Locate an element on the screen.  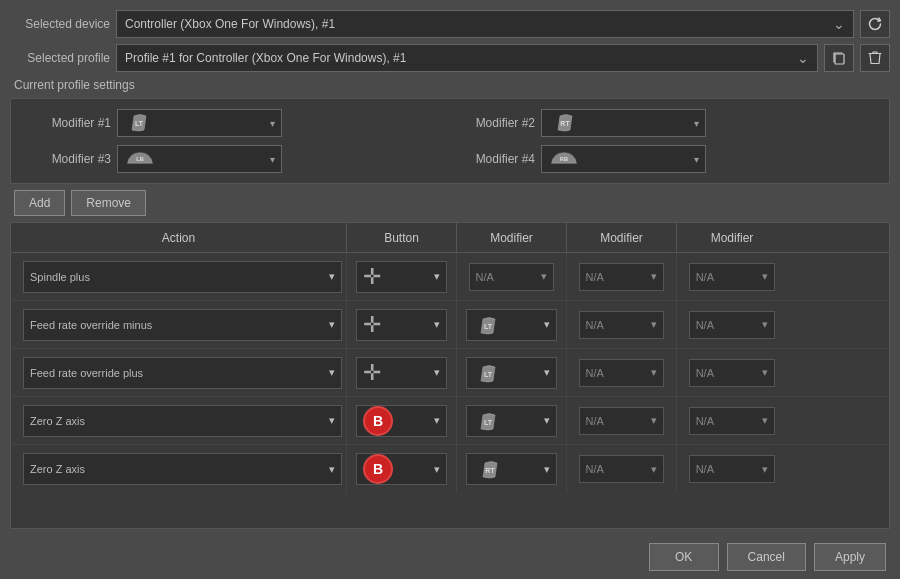
cancel-button: Cancel is located at coordinates (766, 557).